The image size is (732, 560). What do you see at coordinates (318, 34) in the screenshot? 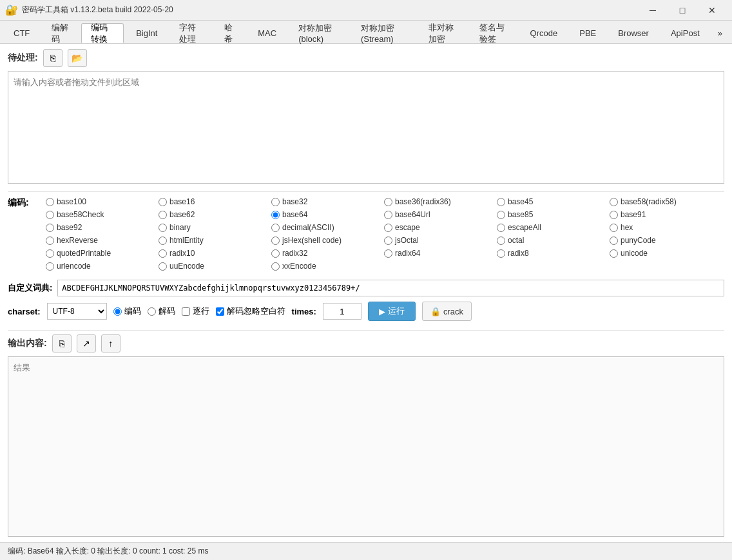
I see `menu-tab-sym-block: 对称加密(block)` at bounding box center [318, 34].